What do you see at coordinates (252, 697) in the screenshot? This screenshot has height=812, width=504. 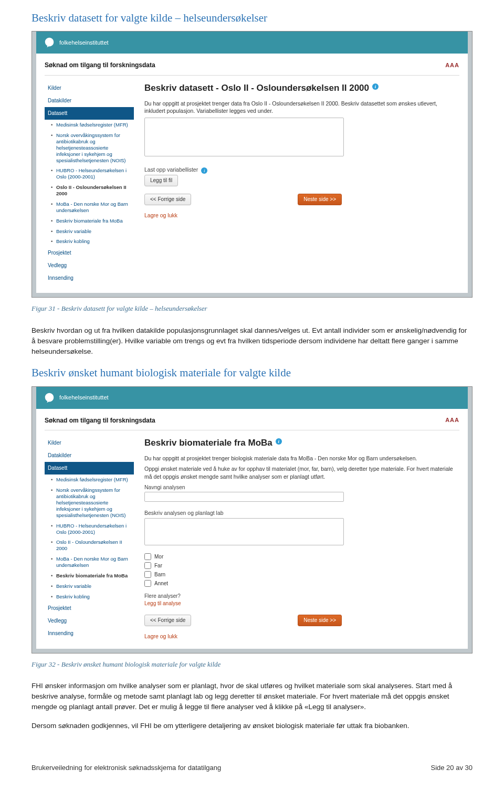 I see `body-text-2: FHI ønsker informasjon om hvilke analyse…` at bounding box center [252, 697].